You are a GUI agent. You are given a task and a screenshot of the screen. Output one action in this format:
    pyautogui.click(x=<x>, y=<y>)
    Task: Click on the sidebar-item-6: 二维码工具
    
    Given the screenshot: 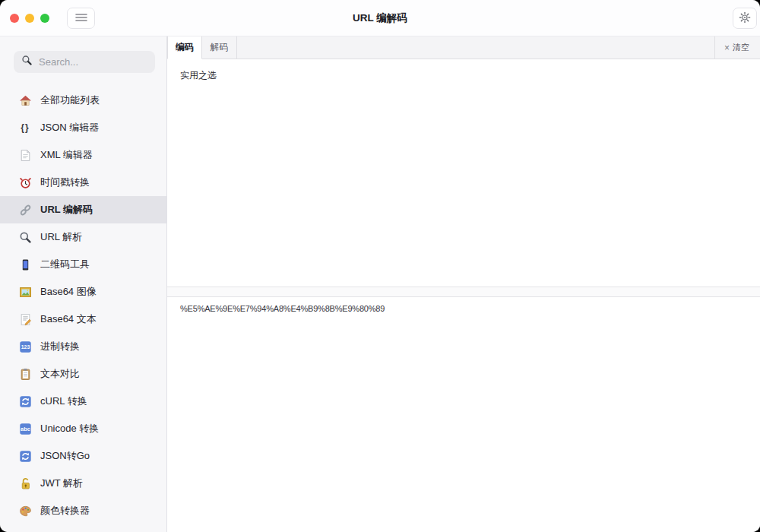 What is the action you would take?
    pyautogui.click(x=84, y=264)
    